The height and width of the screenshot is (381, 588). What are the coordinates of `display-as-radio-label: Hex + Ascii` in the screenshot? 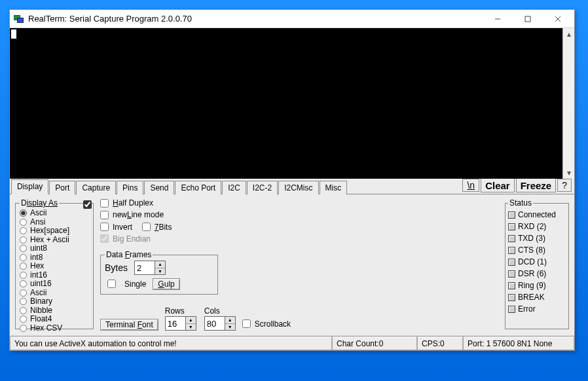 It's located at (50, 240).